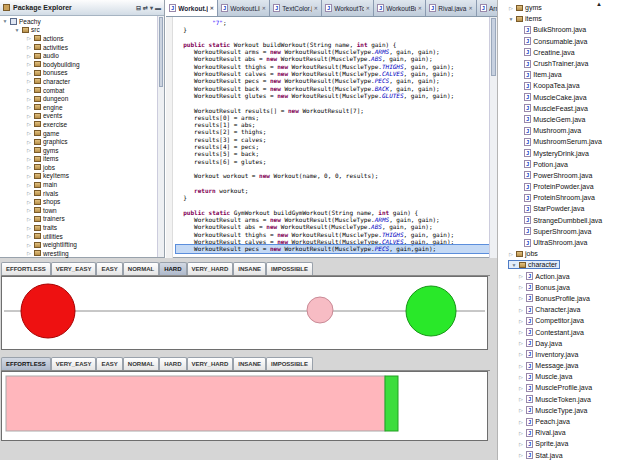  Describe the element at coordinates (74, 364) in the screenshot. I see `difficulty-tab-very_easy: VERY_EASY` at that location.